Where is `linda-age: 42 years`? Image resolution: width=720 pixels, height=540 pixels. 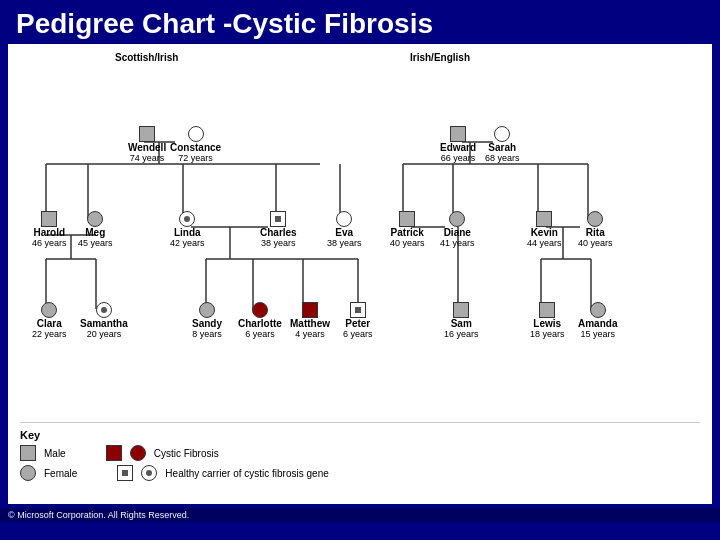
linda-age: 42 years is located at coordinates (188, 243).